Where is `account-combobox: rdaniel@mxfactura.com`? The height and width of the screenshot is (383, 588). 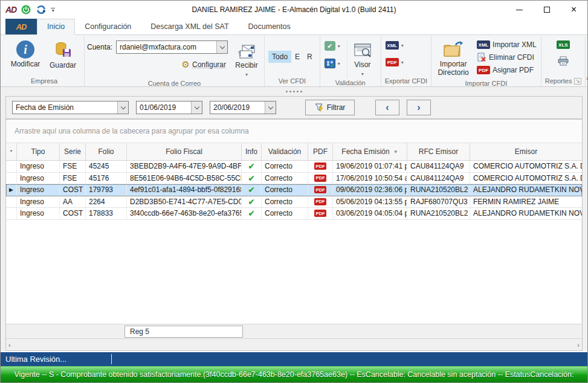 account-combobox: rdaniel@mxfactura.com is located at coordinates (172, 47).